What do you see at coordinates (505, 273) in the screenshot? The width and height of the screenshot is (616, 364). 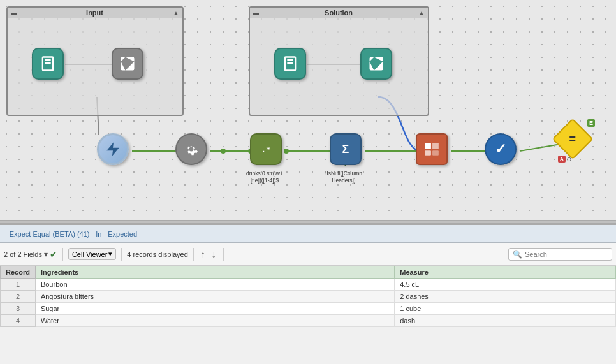 I see `col-header-measure: Measure` at bounding box center [505, 273].